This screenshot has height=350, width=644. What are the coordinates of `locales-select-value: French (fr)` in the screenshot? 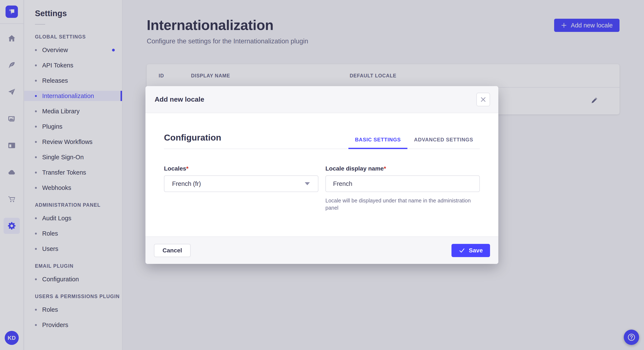 It's located at (186, 184).